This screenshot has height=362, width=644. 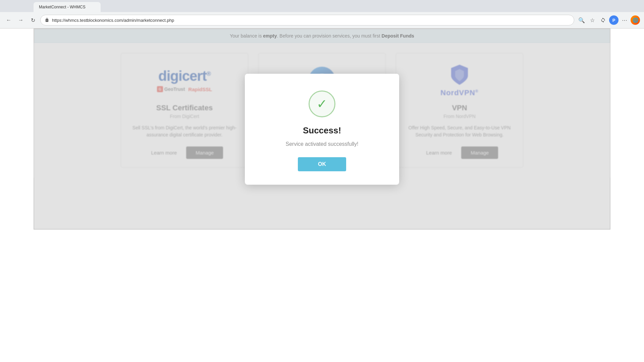 What do you see at coordinates (322, 104) in the screenshot?
I see `success-circle: ✓` at bounding box center [322, 104].